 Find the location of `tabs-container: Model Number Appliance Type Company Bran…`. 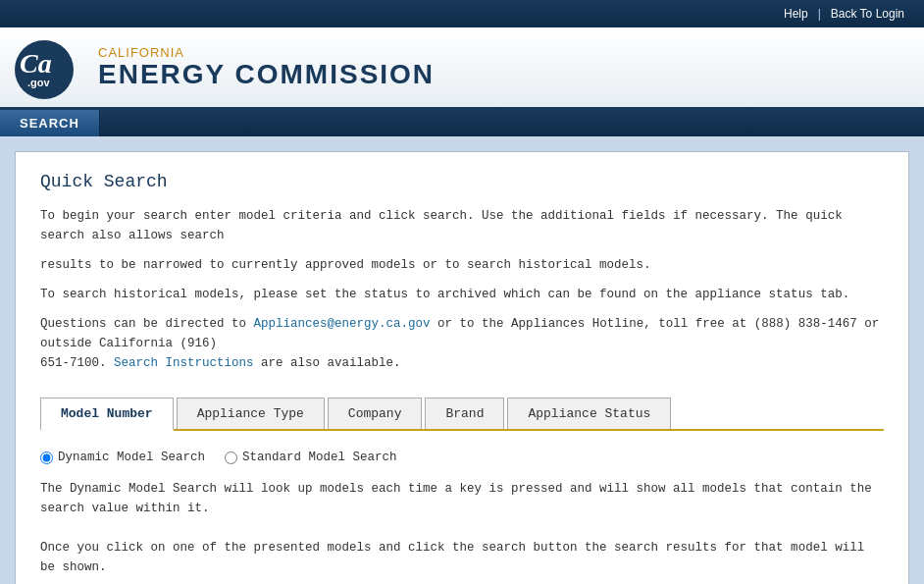

tabs-container: Model Number Appliance Type Company Bran… is located at coordinates (462, 414).